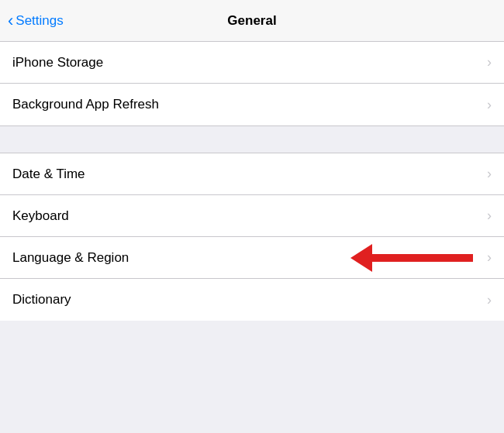 The height and width of the screenshot is (433, 504). Describe the element at coordinates (252, 139) in the screenshot. I see `section-divider` at that location.